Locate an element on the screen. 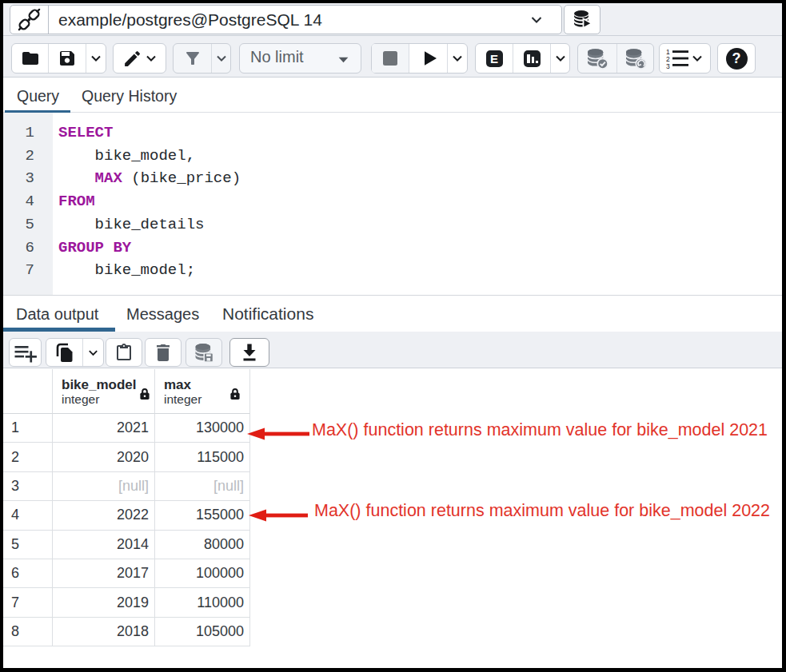 This screenshot has width=786, height=672. svg-text: 3 is located at coordinates (668, 66).